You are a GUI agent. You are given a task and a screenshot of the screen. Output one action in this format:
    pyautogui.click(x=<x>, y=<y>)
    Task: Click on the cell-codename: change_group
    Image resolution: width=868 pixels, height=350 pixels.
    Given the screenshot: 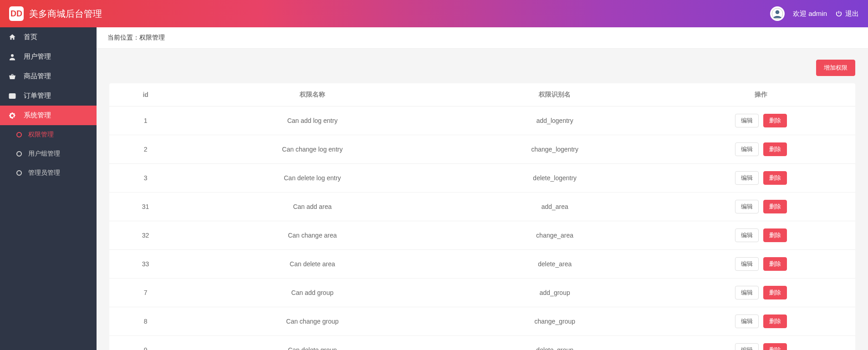 What is the action you would take?
    pyautogui.click(x=555, y=321)
    